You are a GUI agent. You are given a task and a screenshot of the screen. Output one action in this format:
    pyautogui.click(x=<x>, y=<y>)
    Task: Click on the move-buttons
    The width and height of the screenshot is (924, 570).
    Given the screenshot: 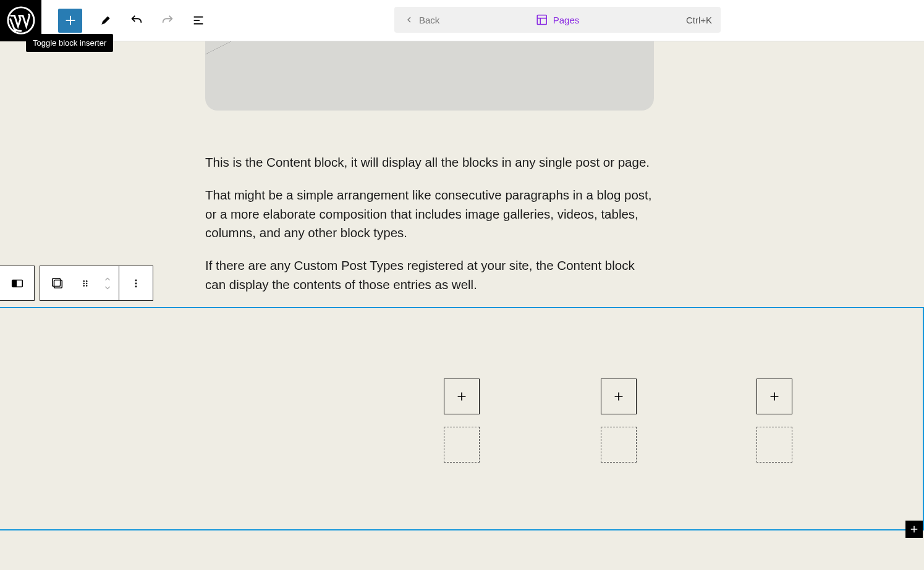 What is the action you would take?
    pyautogui.click(x=108, y=283)
    